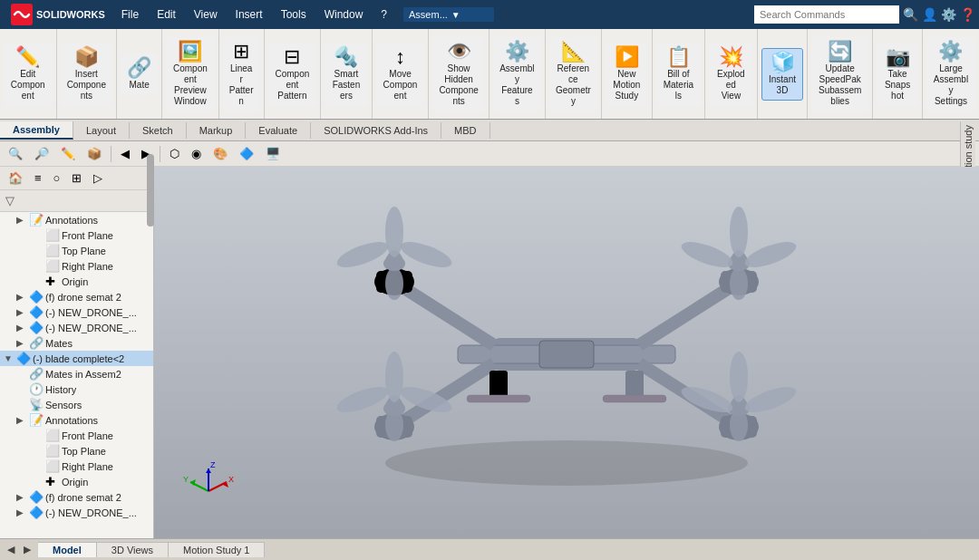 The width and height of the screenshot is (979, 560). I want to click on exploded-view-label: ExplodedView, so click(731, 85).